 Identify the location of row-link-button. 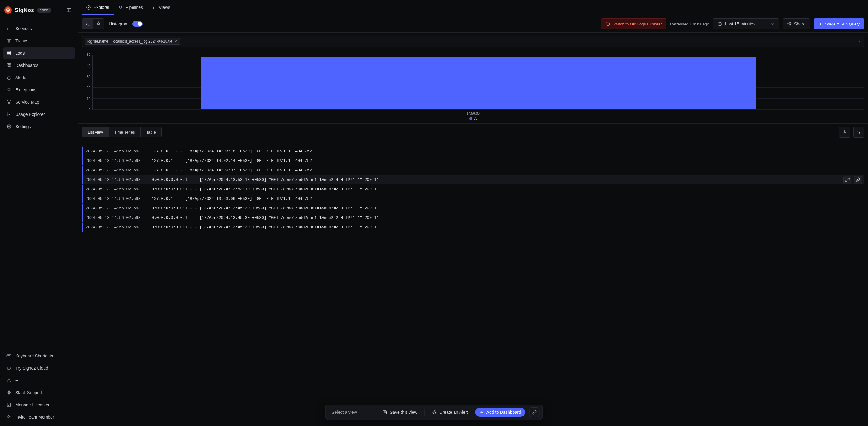
(858, 180).